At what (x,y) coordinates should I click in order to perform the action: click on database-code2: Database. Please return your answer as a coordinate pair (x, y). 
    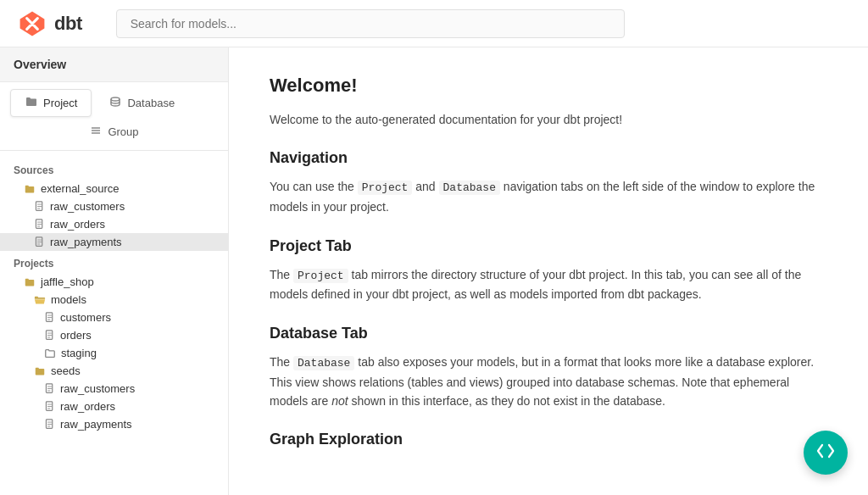
    Looking at the image, I should click on (324, 363).